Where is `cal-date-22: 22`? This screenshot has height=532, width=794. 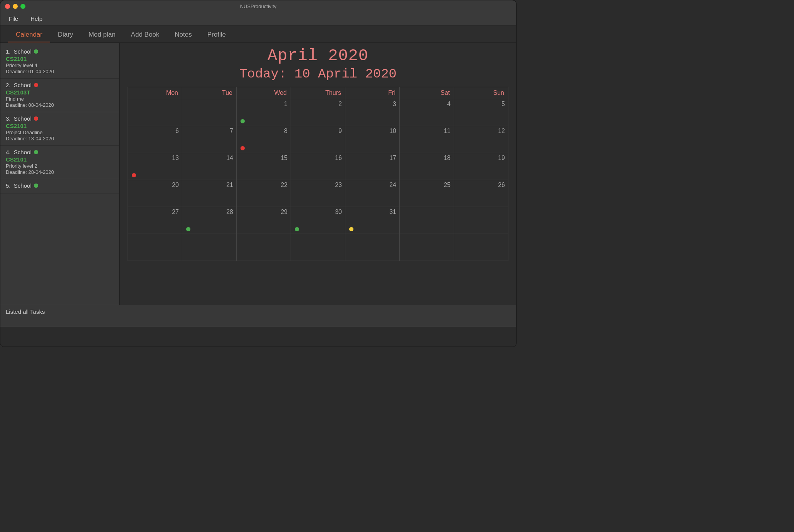 cal-date-22: 22 is located at coordinates (264, 185).